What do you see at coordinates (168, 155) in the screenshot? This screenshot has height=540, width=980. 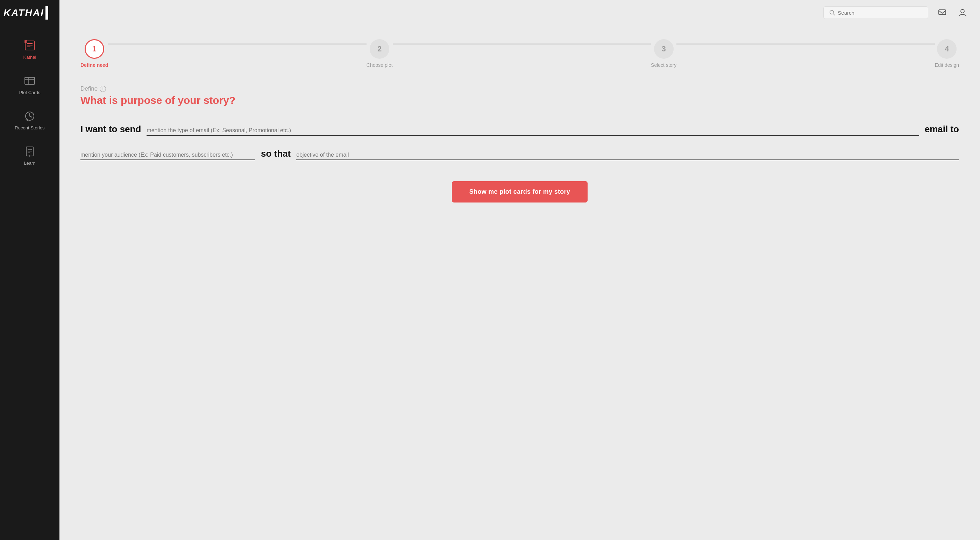 I see `audience-input` at bounding box center [168, 155].